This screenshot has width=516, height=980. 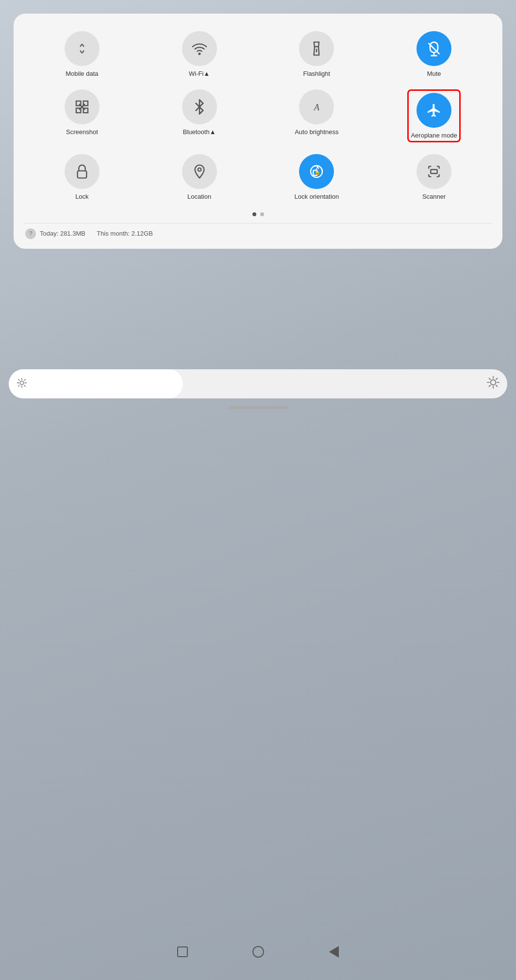 What do you see at coordinates (96, 384) in the screenshot?
I see `brightness-fill` at bounding box center [96, 384].